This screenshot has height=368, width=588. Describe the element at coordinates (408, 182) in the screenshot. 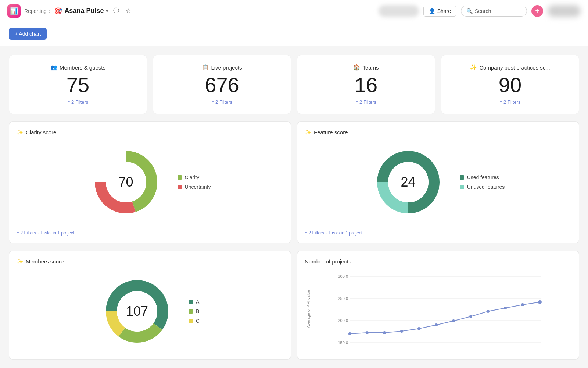

I see `feature-center-value: 24` at that location.